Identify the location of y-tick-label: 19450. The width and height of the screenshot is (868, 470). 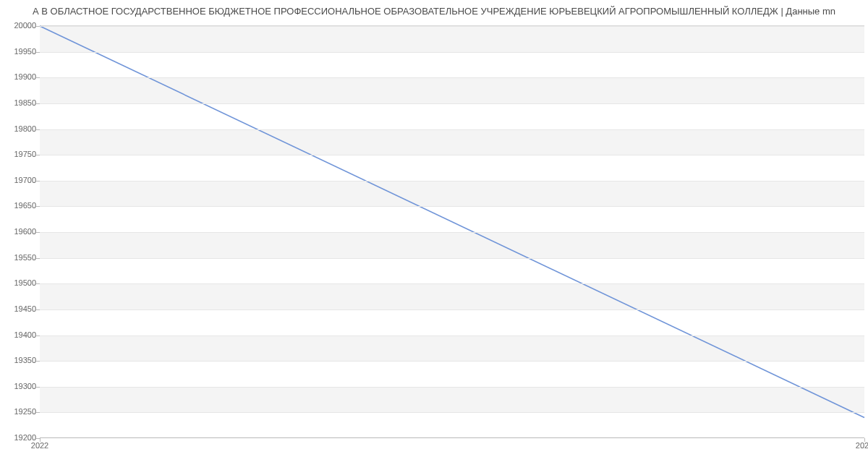
(20, 309).